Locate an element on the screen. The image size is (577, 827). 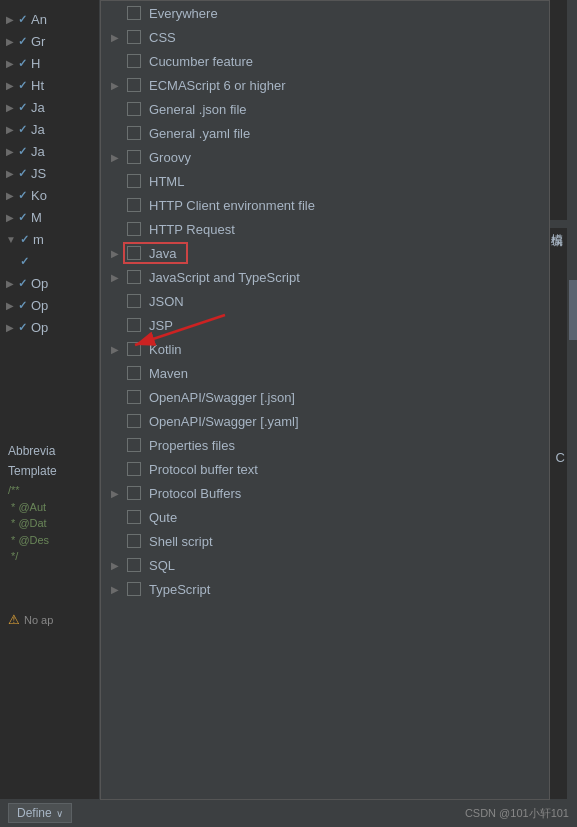
label-json: General .json file is located at coordinates (198, 110).